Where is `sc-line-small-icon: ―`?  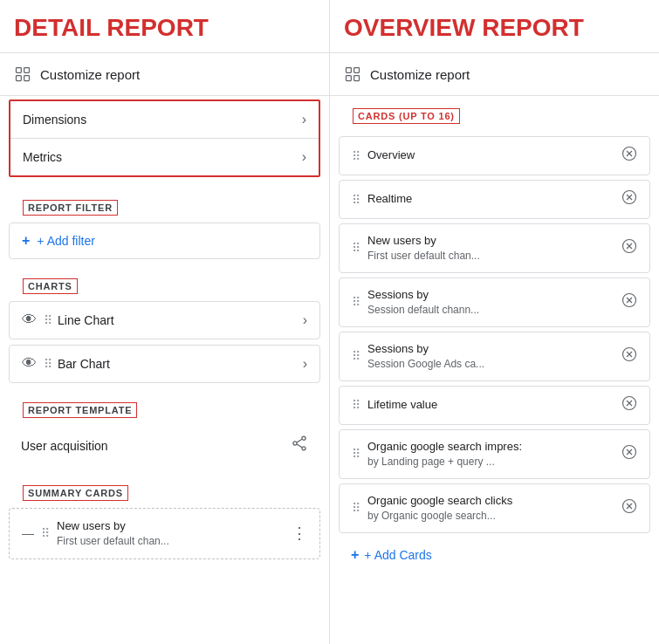
sc-line-small-icon: ― is located at coordinates (28, 533).